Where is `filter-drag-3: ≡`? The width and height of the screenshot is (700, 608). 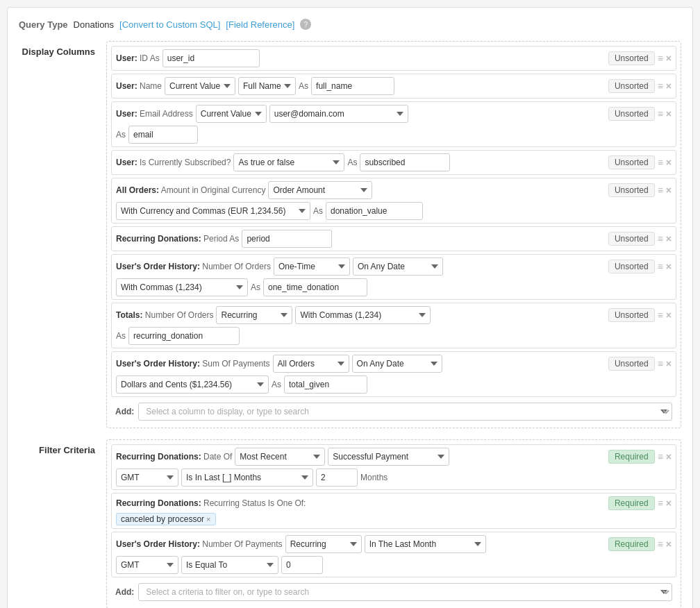 filter-drag-3: ≡ is located at coordinates (660, 544).